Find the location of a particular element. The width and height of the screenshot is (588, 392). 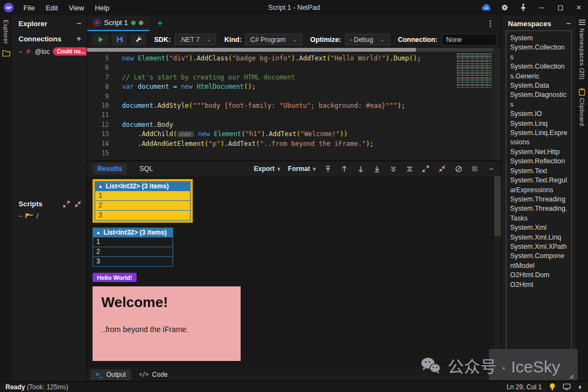

code-line: 9 is located at coordinates (272, 97).